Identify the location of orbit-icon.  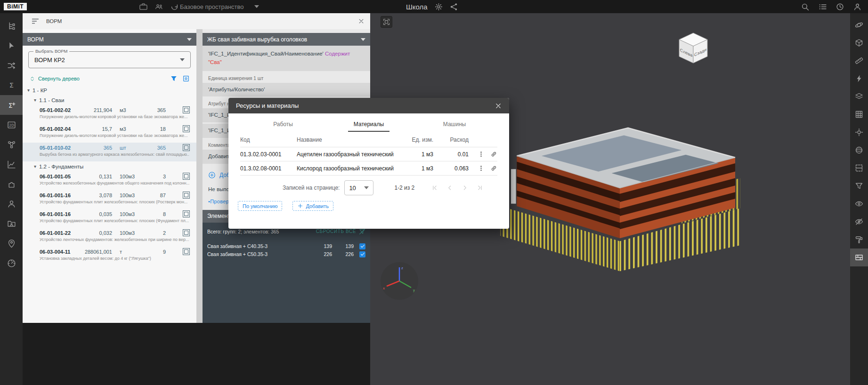
(859, 25).